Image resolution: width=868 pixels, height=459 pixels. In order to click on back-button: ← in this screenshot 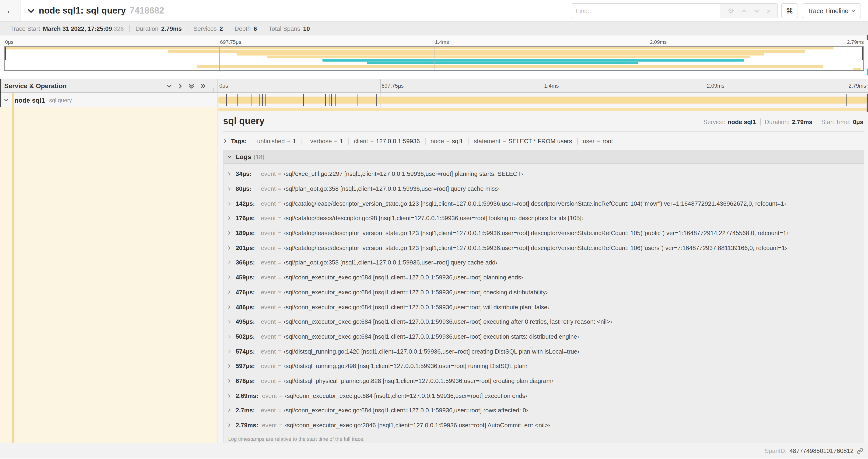, I will do `click(10, 11)`.